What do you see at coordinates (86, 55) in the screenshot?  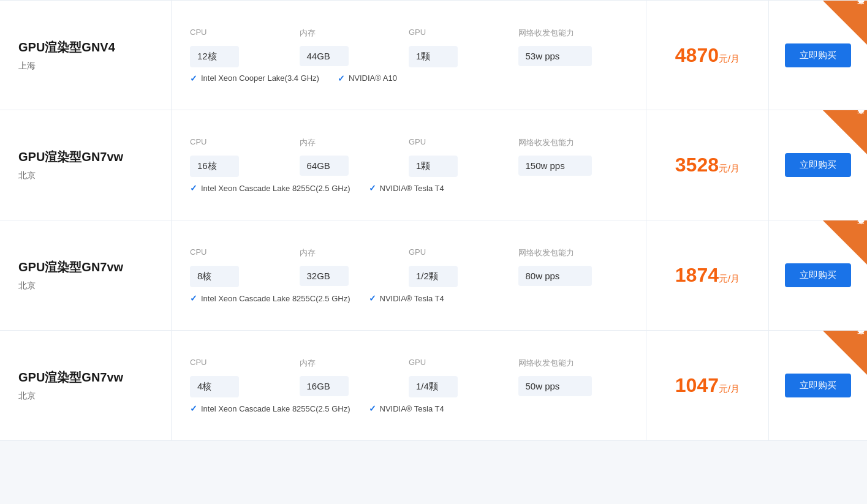 I see `product-info: GPU渲染型GNV4 上海` at bounding box center [86, 55].